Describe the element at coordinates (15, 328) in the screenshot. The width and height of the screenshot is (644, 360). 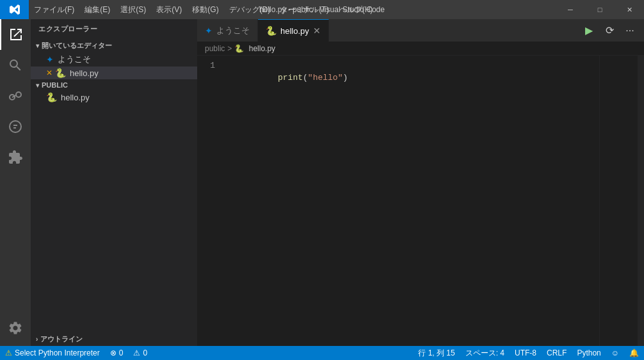
I see `activity-settings` at that location.